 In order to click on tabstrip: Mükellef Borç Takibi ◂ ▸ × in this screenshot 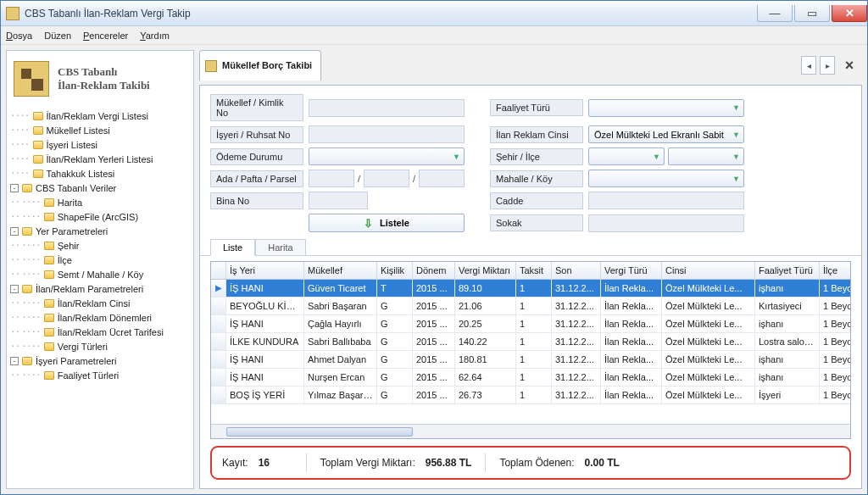, I will do `click(531, 65)`.